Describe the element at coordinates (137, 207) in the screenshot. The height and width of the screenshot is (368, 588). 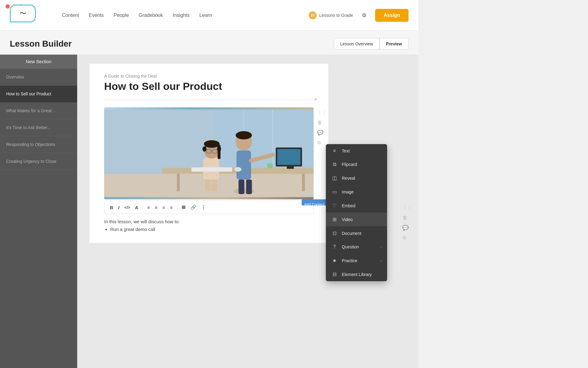
I see `font-size-button: A` at that location.